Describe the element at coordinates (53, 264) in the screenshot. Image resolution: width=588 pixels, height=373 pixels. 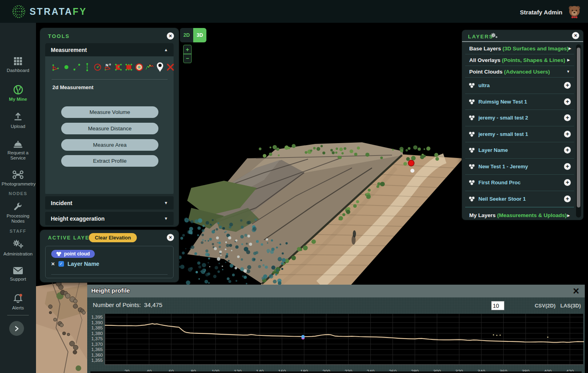
I see `remove-layer-icon: ×` at that location.